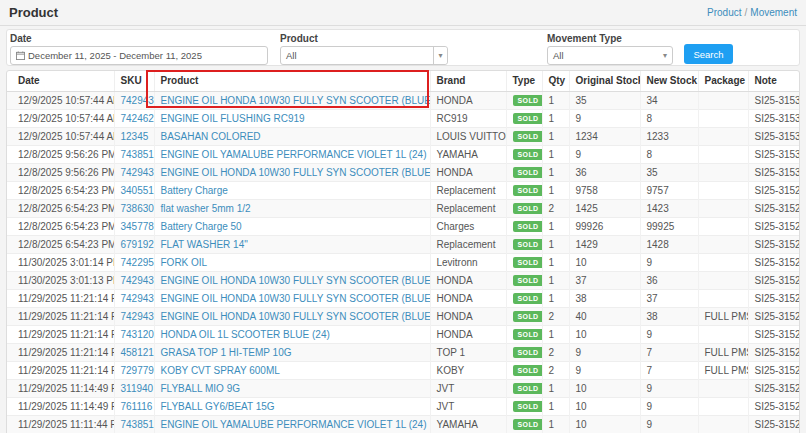 The image size is (806, 433). What do you see at coordinates (137, 406) in the screenshot?
I see `sku-link: 761116` at bounding box center [137, 406].